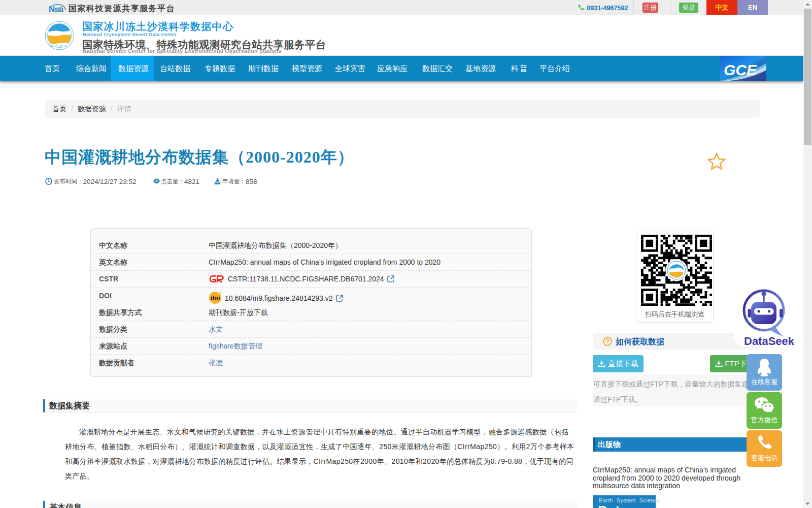 The height and width of the screenshot is (508, 812). I want to click on svg-text: doi, so click(215, 298).